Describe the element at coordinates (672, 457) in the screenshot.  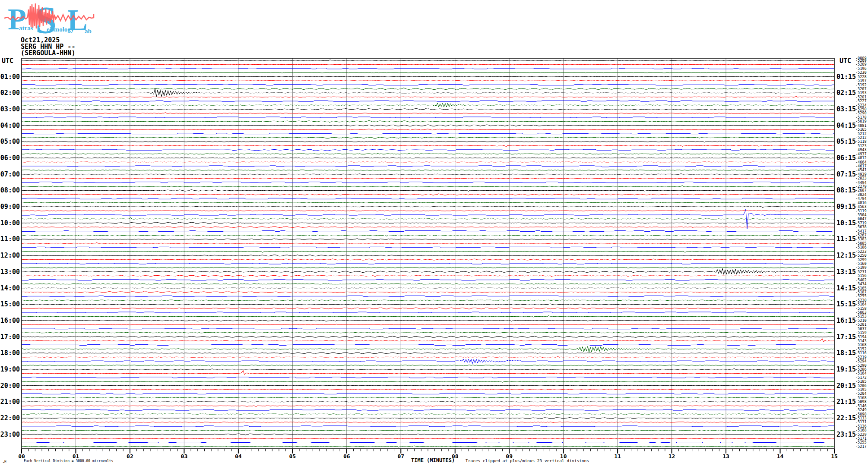
I see `x-tick-label: 12` at that location.